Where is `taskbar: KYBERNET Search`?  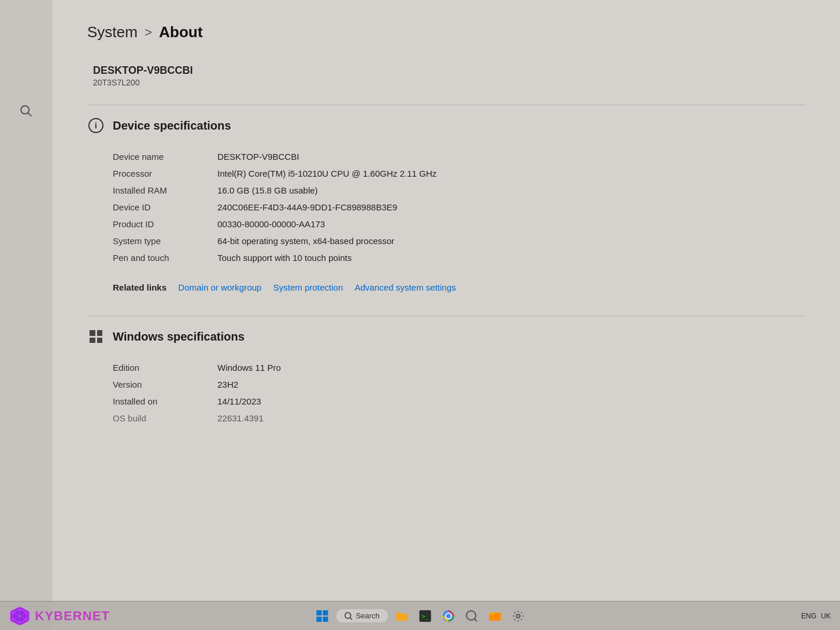
taskbar: KYBERNET Search is located at coordinates (420, 615).